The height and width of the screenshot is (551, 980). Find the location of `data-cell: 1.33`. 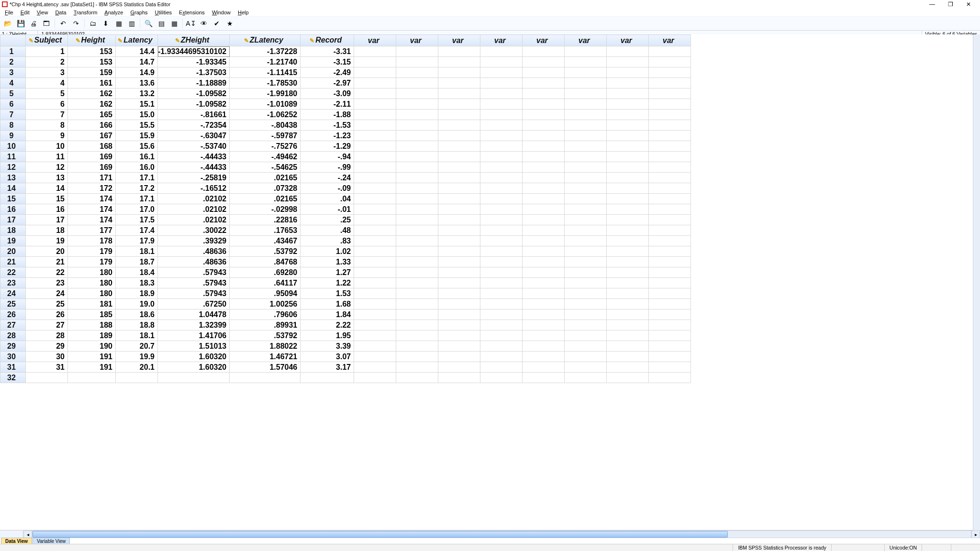

data-cell: 1.33 is located at coordinates (327, 262).